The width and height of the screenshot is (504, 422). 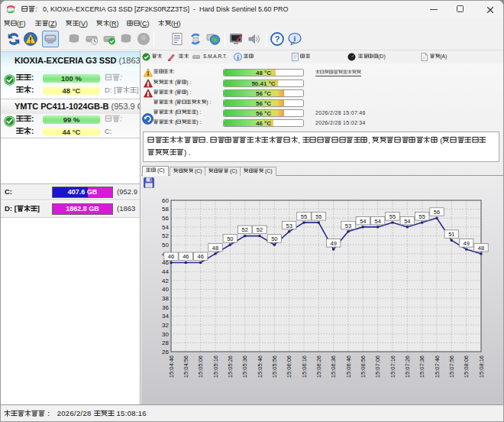 What do you see at coordinates (333, 367) in the screenshot?
I see `svg-text: 15:06:36` at bounding box center [333, 367].